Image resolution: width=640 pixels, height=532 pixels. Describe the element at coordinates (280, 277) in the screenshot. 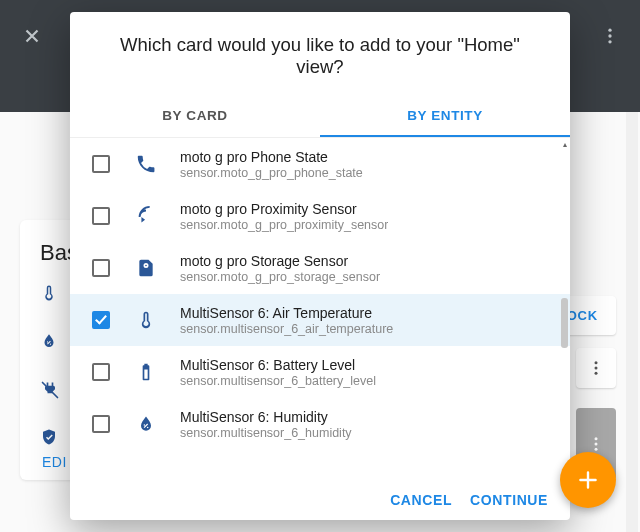

I see `entity-id: sensor.moto_g_pro_storage_sensor` at that location.